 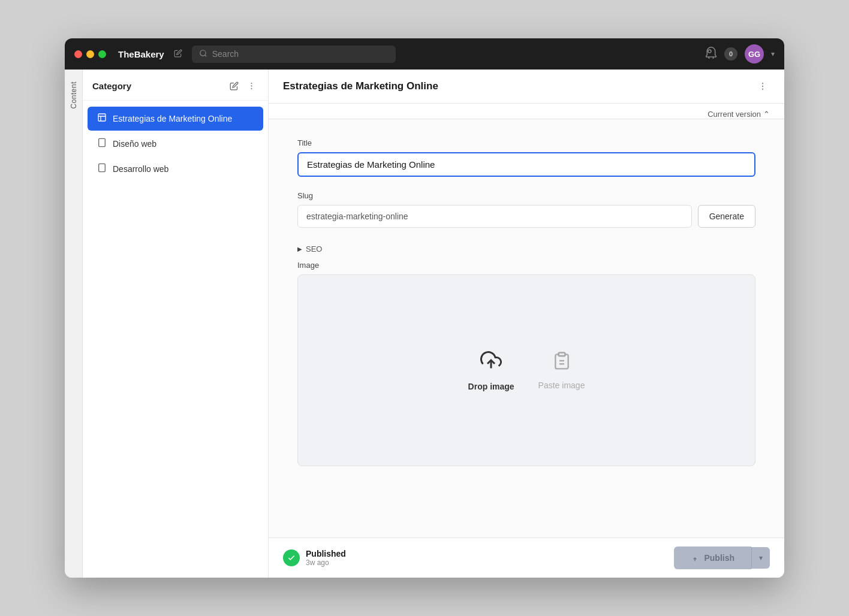 What do you see at coordinates (159, 86) in the screenshot?
I see `sidebar-title: Category` at bounding box center [159, 86].